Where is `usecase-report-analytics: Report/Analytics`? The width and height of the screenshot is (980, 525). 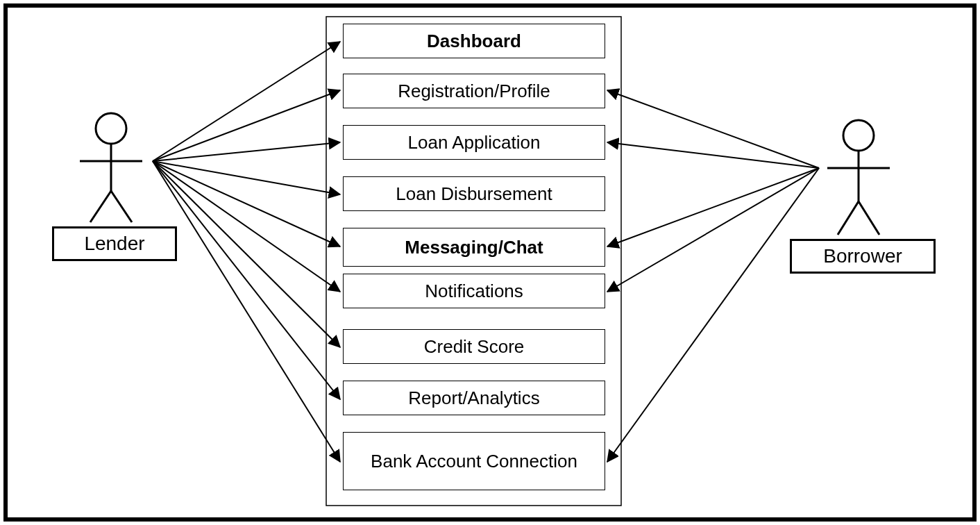
usecase-report-analytics: Report/Analytics is located at coordinates (474, 398).